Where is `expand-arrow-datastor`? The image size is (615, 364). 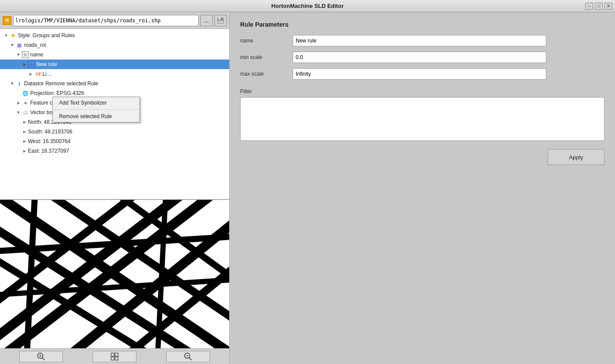 expand-arrow-datastor is located at coordinates (12, 84).